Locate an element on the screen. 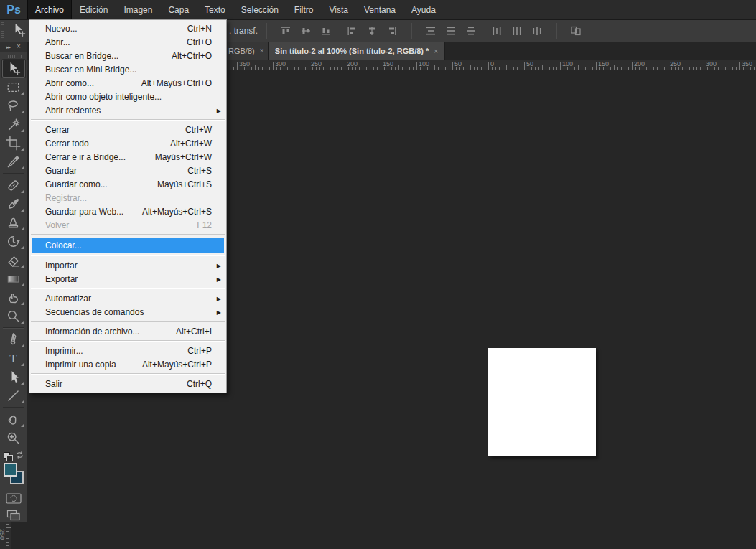  foreground-color-swatch is located at coordinates (10, 469).